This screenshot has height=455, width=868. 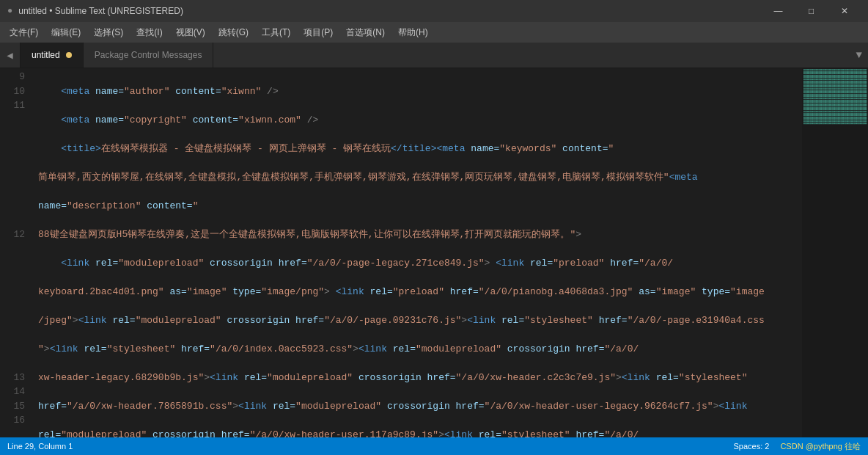 What do you see at coordinates (820, 446) in the screenshot?
I see `author-info: CSDN @pythpng 往哈` at bounding box center [820, 446].